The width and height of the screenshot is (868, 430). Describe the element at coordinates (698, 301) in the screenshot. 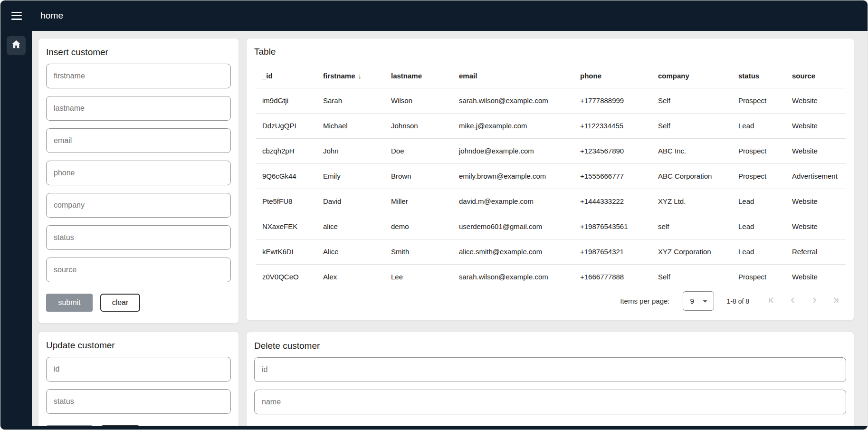

I see `page-size-select: 9` at that location.